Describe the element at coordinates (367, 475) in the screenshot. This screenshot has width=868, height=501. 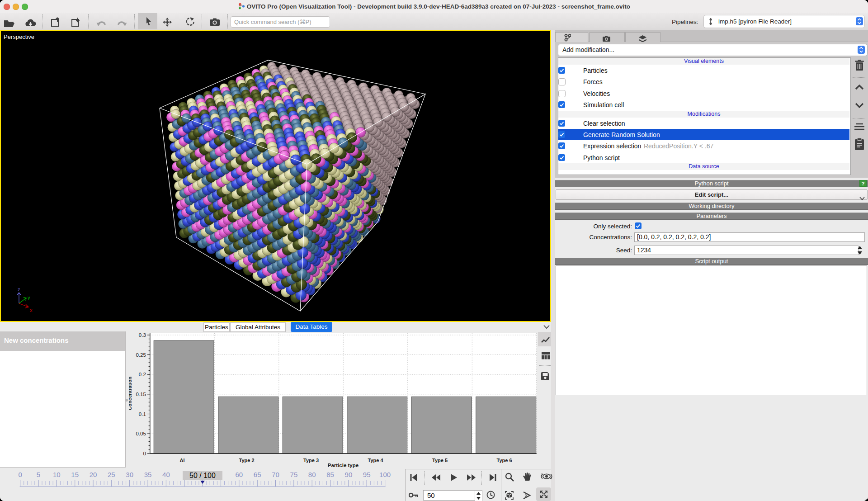
I see `svg-text: 95` at that location.